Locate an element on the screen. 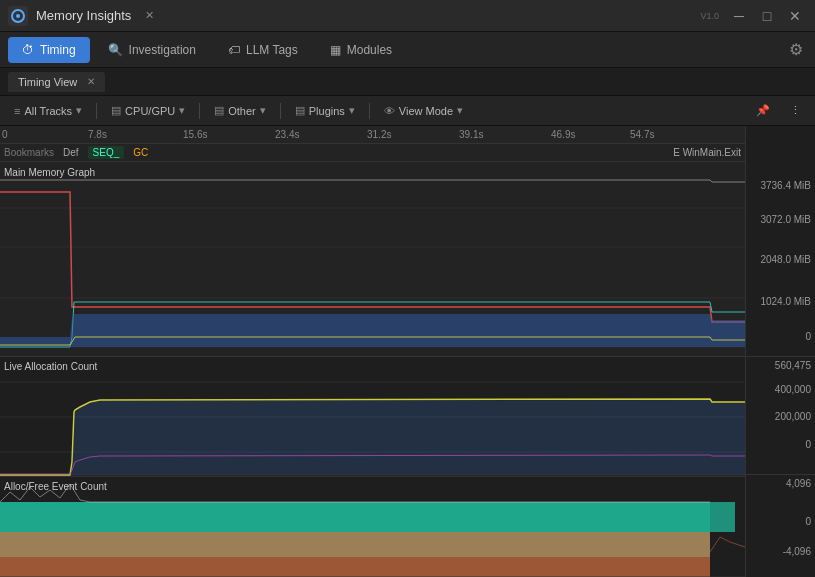 This screenshot has height=577, width=815. other-chevron-icon: ▾ is located at coordinates (263, 110).